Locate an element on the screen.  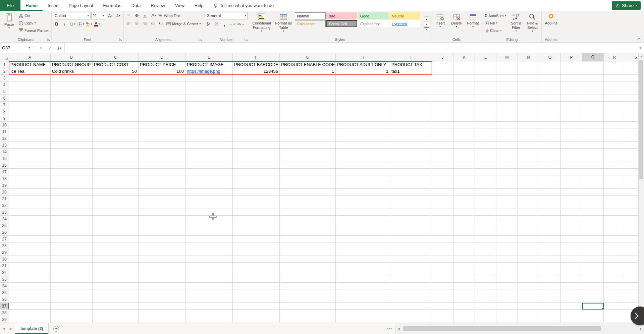
row-header-38: 38 is located at coordinates (5, 313).